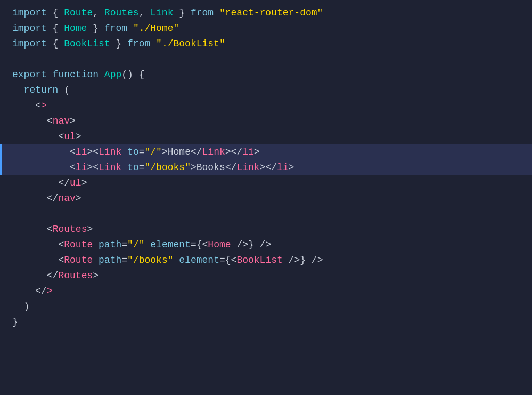 The height and width of the screenshot is (395, 532). What do you see at coordinates (266, 322) in the screenshot?
I see `code-line: }` at bounding box center [266, 322].